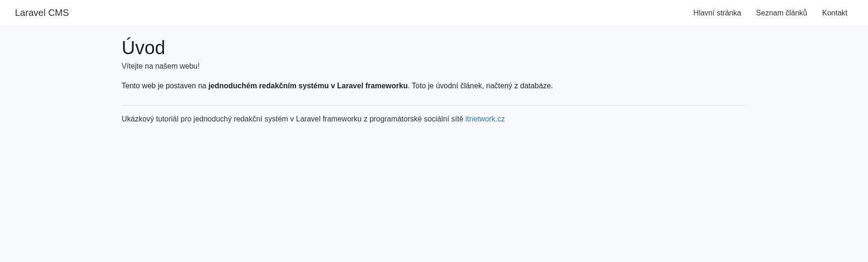 This screenshot has width=868, height=262. I want to click on nav-item-contact: Kontakt, so click(835, 13).